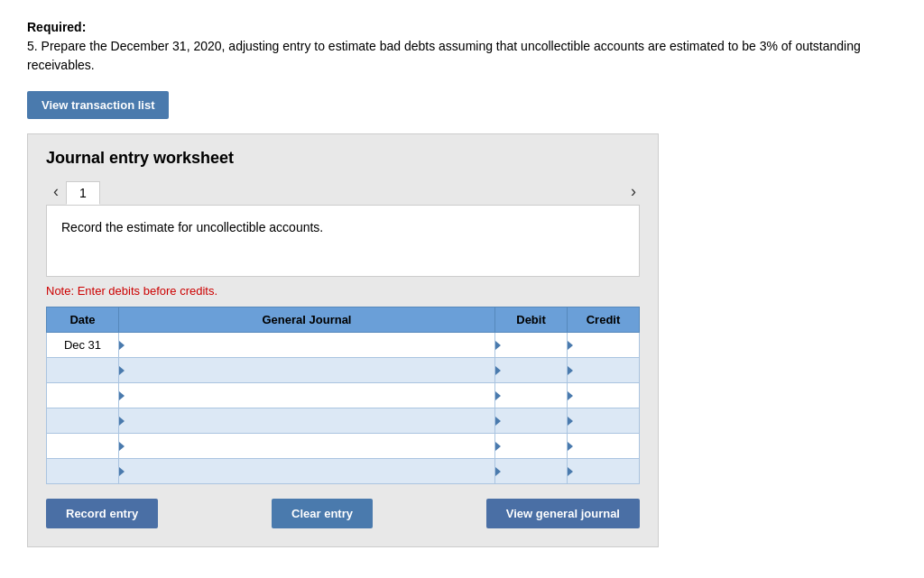 This screenshot has width=924, height=578. Describe the element at coordinates (343, 241) in the screenshot. I see `instruction-box: Record the estimate for uncollectible ac…` at that location.